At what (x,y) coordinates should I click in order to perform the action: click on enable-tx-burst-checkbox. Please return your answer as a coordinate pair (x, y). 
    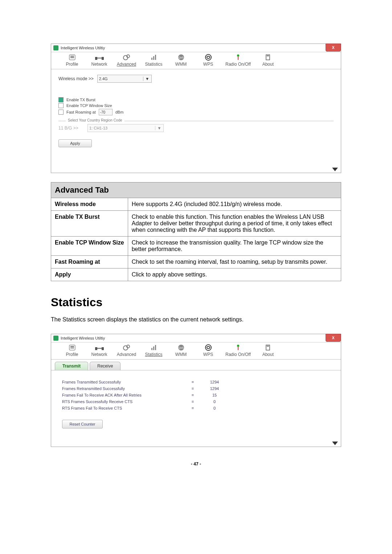
    Looking at the image, I should click on (61, 100).